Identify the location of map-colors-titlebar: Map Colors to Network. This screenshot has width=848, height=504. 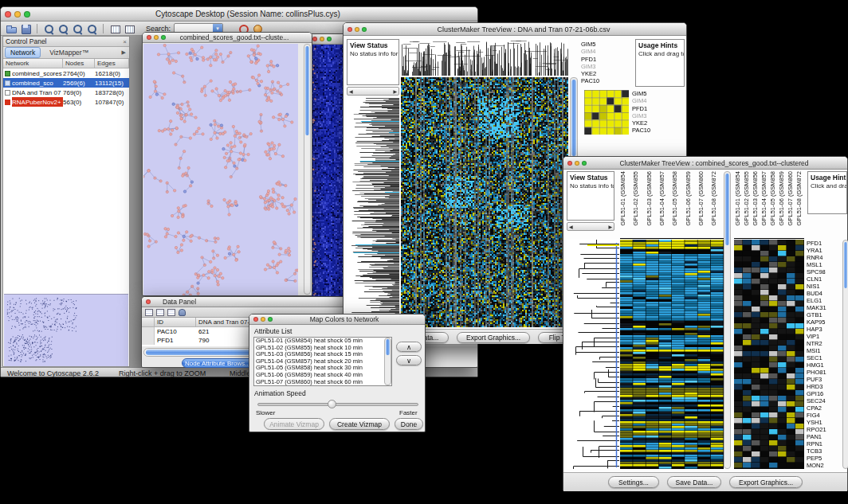
(337, 320).